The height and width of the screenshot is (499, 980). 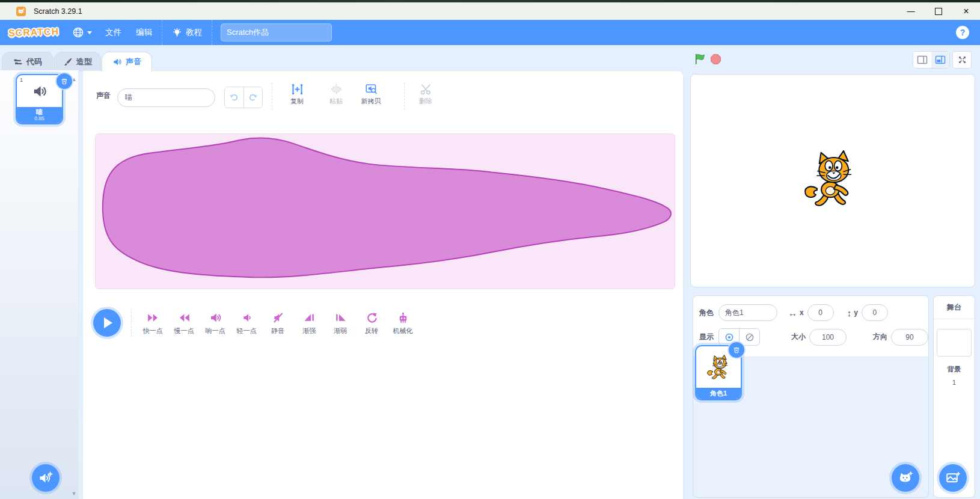 I want to click on fullscreen-button, so click(x=962, y=60).